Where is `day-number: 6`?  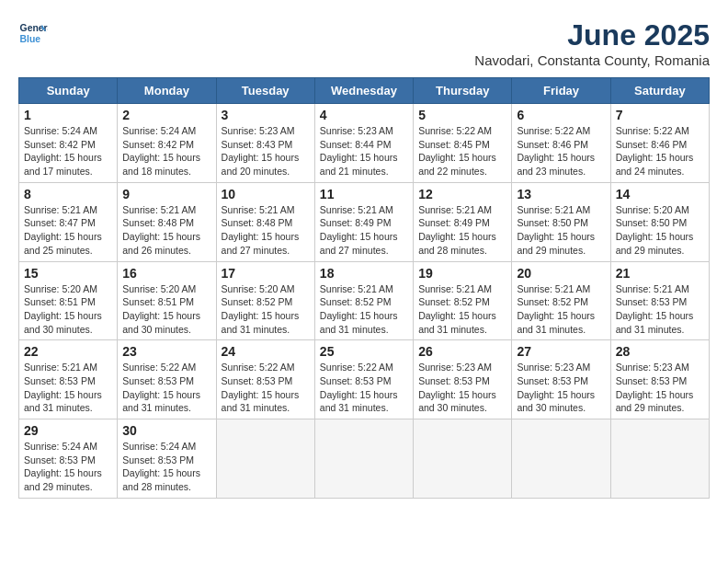
day-number: 6 is located at coordinates (561, 115).